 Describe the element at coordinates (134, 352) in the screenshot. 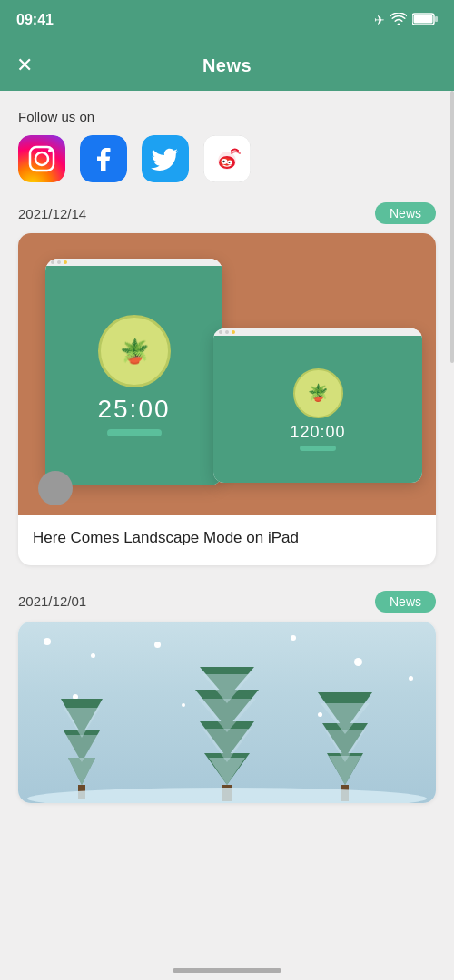

I see `bowl-icon: 🪴` at that location.